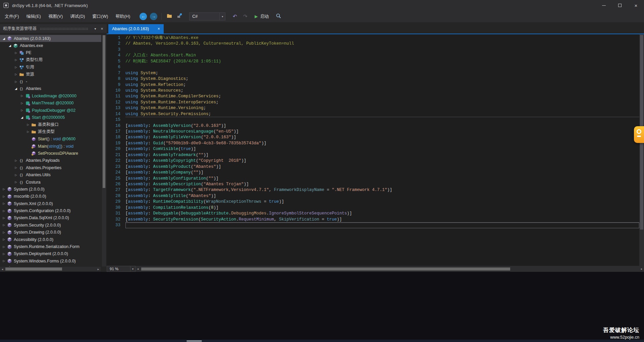  What do you see at coordinates (382, 62) in the screenshot?
I see `code-line-content: // 时间戳: 5AE35847 (2018/4/28 1:05:11)` at bounding box center [382, 62].